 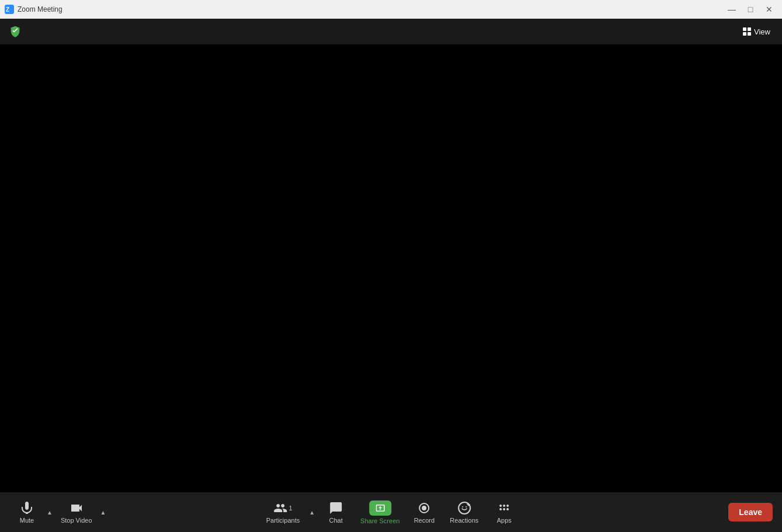 I want to click on apps-label: Apps, so click(x=505, y=520).